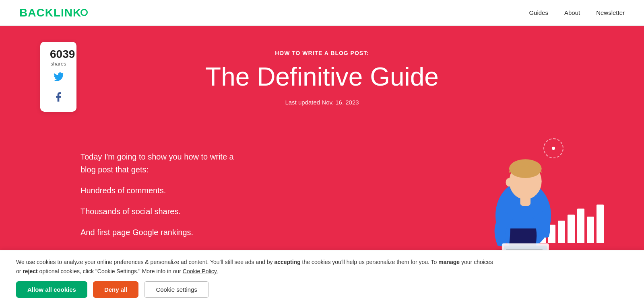 This screenshot has height=305, width=644. What do you see at coordinates (58, 77) in the screenshot?
I see `share-widget: 6039 shares` at bounding box center [58, 77].